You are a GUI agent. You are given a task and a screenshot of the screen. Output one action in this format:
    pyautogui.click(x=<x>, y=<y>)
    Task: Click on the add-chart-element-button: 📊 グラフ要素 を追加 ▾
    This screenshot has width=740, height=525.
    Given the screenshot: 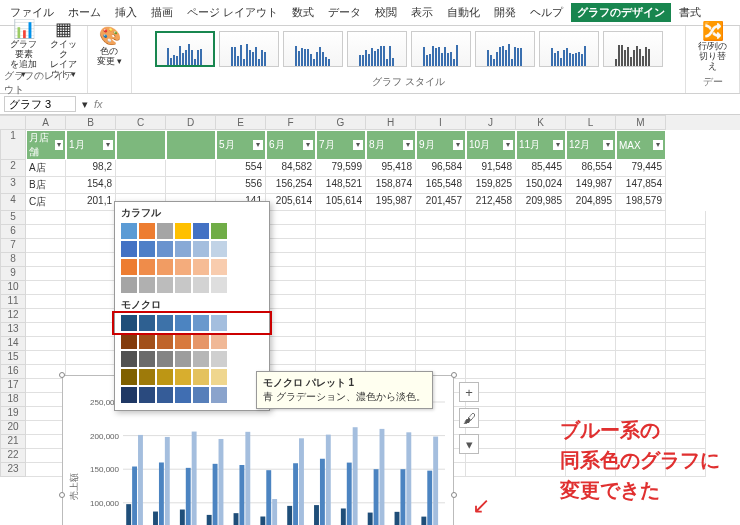 What is the action you would take?
    pyautogui.click(x=24, y=50)
    